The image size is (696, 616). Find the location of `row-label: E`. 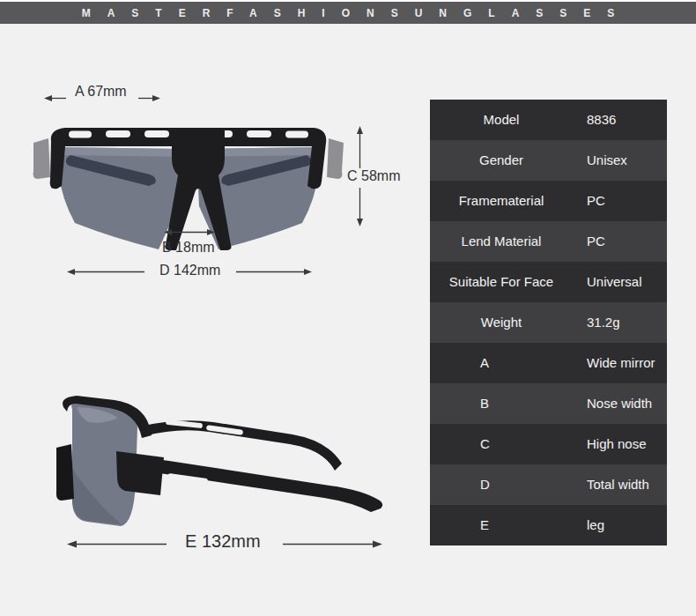

row-label: E is located at coordinates (501, 525).